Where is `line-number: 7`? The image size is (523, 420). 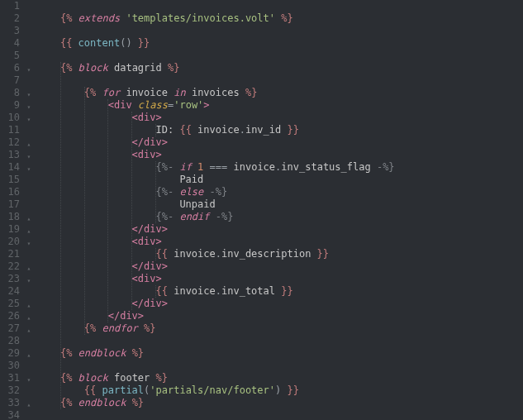 line-number: 7 is located at coordinates (10, 81).